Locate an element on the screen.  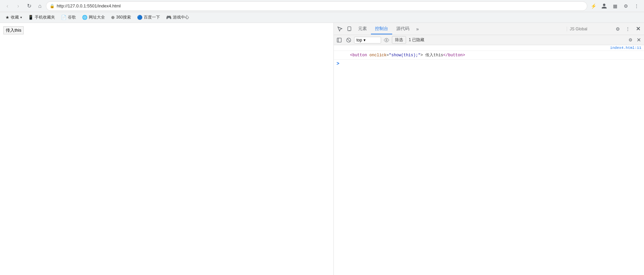
menu-button: ⋮ is located at coordinates (637, 6).